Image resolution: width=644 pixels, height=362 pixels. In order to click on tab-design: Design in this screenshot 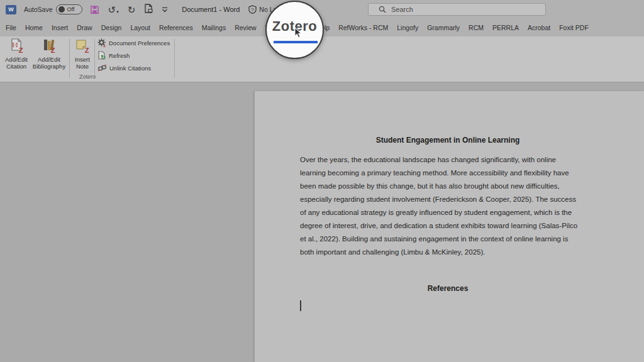, I will do `click(112, 28)`.